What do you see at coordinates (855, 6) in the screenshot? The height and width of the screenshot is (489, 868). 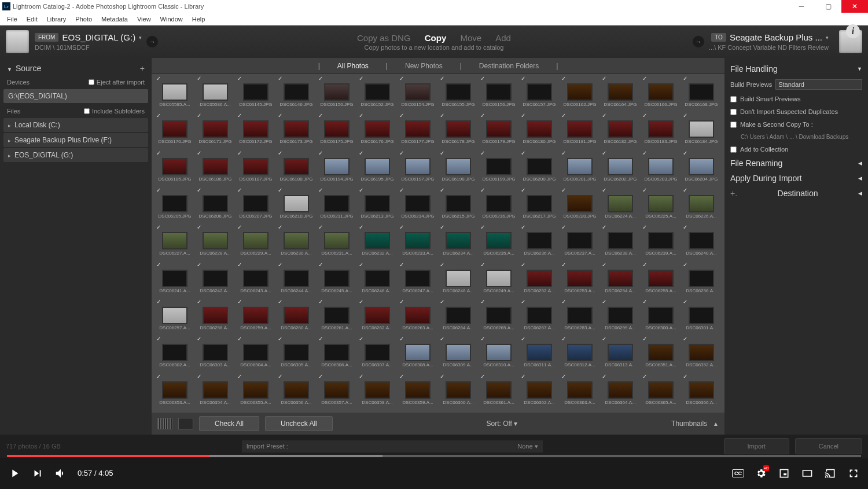 I see `close-button: ✕` at bounding box center [855, 6].